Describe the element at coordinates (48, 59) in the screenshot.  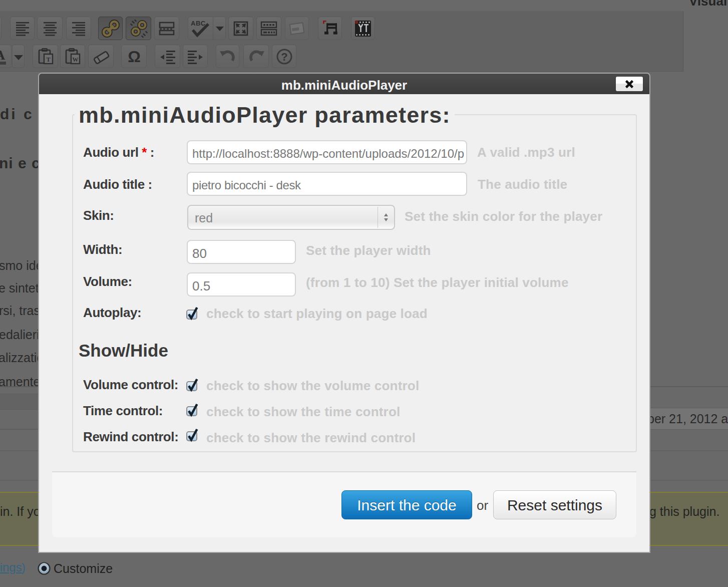
I see `svg-text: T` at that location.